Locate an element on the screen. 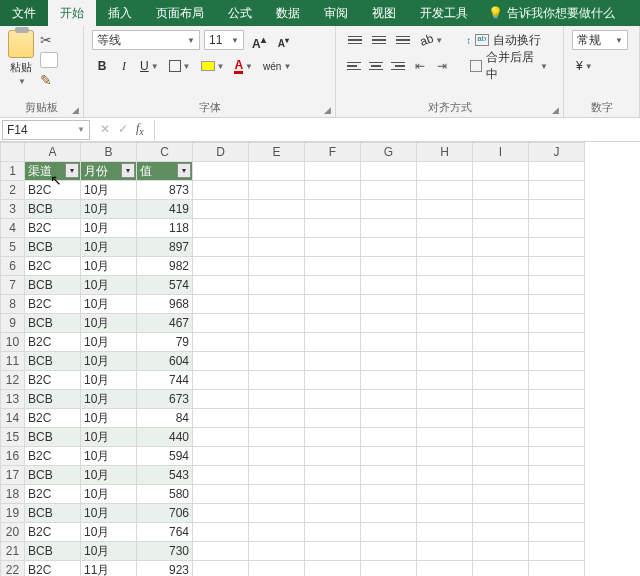  tab-page-layout: 页面布局 is located at coordinates (180, 13).